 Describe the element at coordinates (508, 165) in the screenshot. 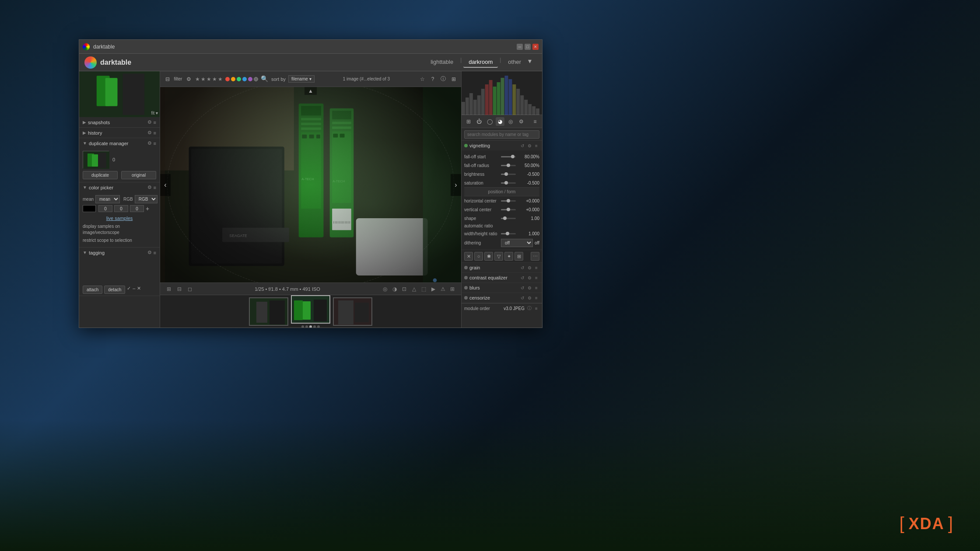

I see `fall-off-radius-slider` at that location.